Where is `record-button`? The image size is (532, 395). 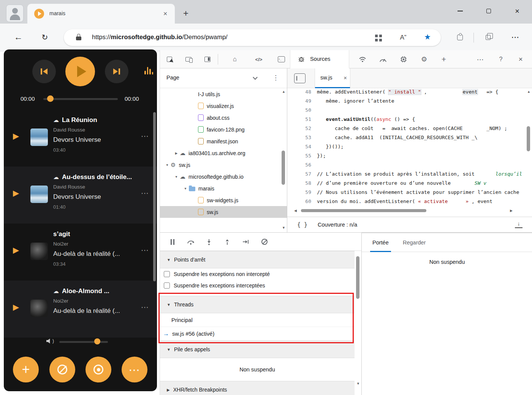 record-button is located at coordinates (98, 370).